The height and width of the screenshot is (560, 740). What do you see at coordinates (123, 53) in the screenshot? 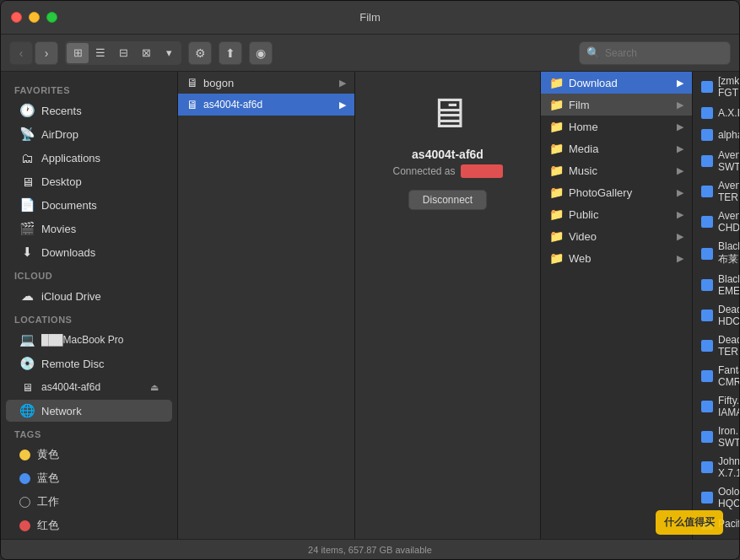
I see `column-view-button: ⊟` at bounding box center [123, 53].